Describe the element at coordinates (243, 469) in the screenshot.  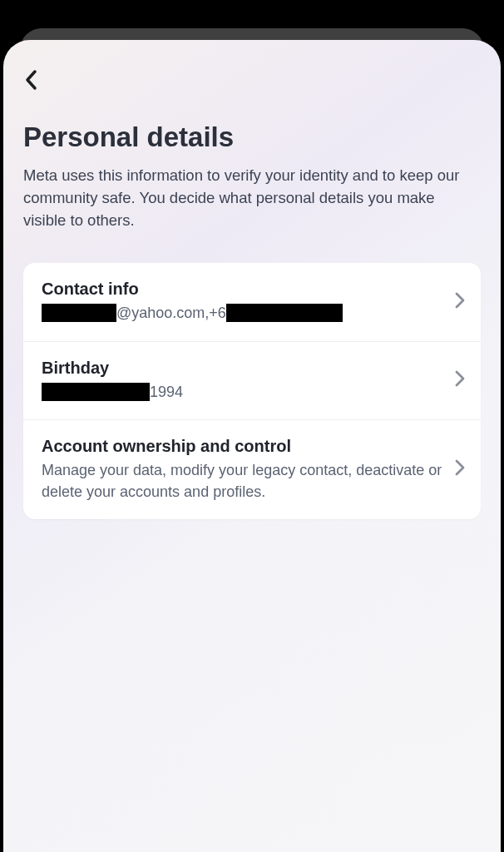
I see `list-item-content: Account ownership and control Manage you…` at that location.